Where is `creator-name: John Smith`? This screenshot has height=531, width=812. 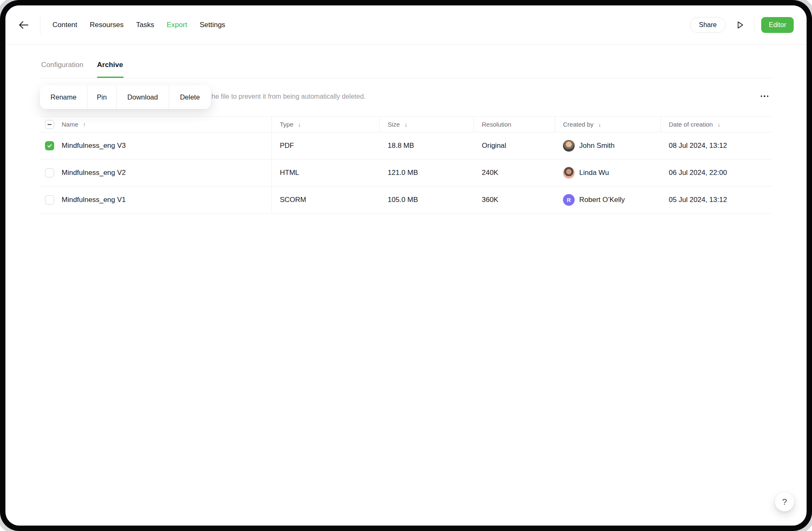
creator-name: John Smith is located at coordinates (597, 146).